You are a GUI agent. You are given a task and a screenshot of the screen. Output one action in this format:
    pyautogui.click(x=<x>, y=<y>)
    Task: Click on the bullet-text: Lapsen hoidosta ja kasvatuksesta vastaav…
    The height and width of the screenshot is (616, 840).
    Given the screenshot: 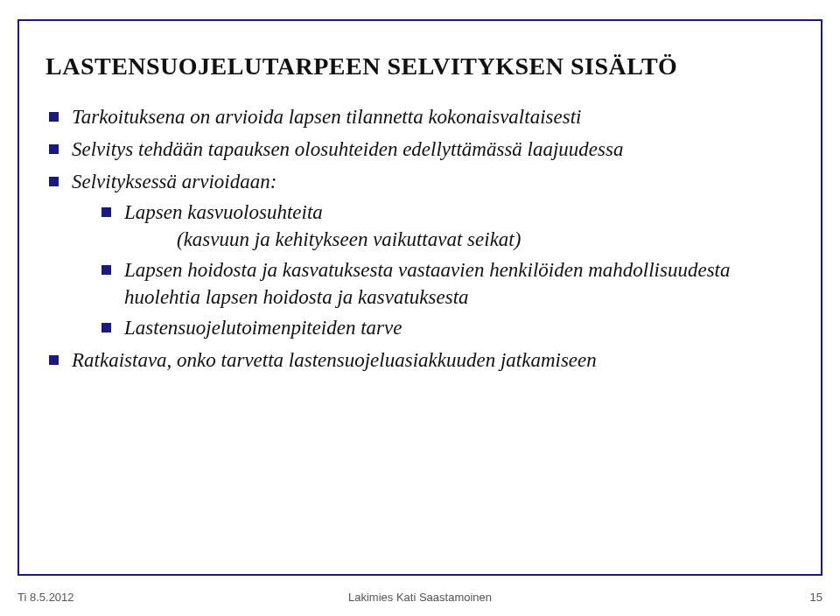 What is the action you would take?
    pyautogui.click(x=427, y=284)
    